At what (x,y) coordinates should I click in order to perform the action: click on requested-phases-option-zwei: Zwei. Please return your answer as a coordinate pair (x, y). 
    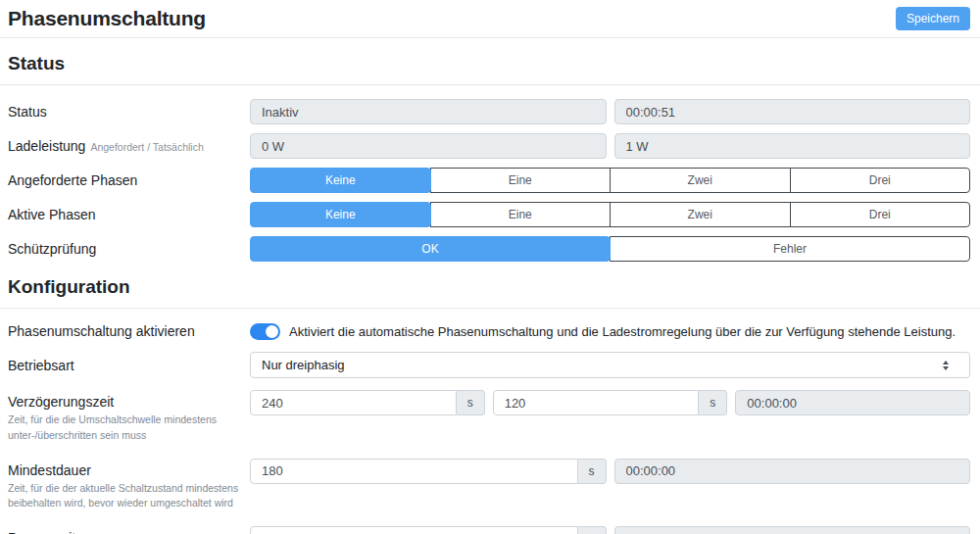
    Looking at the image, I should click on (700, 180).